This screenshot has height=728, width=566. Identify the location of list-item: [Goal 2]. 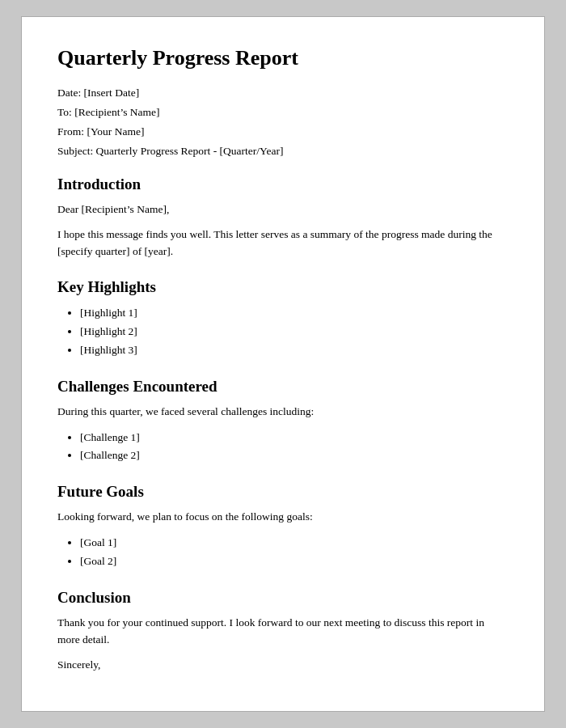
(294, 561).